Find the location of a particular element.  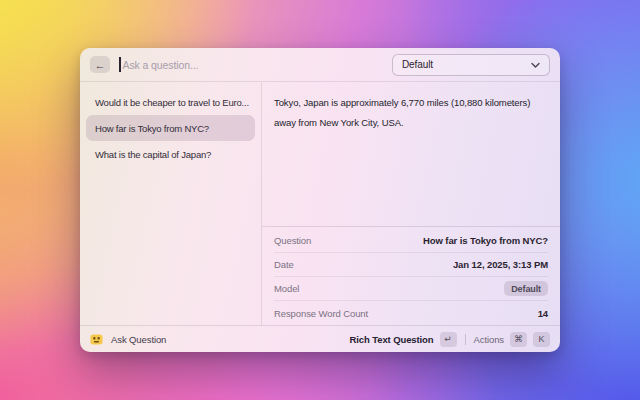

sidebar-item: How far is Tokyo from NYC? is located at coordinates (170, 128).